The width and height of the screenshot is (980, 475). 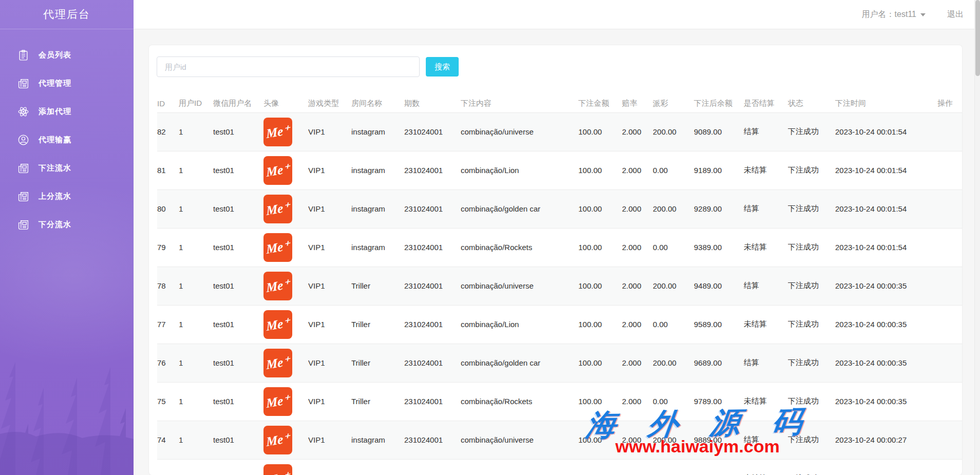 What do you see at coordinates (894, 14) in the screenshot?
I see `user-dropdown: 用户名： test11` at bounding box center [894, 14].